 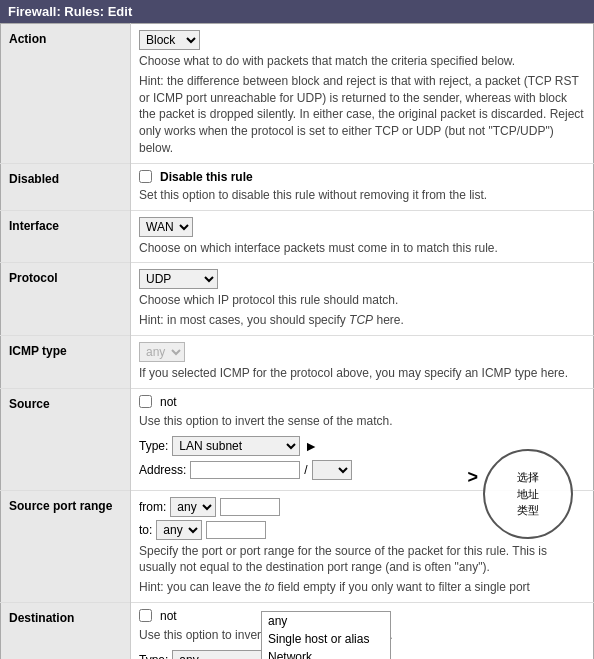 I want to click on source-port-hint2-italic: to, so click(x=269, y=587).